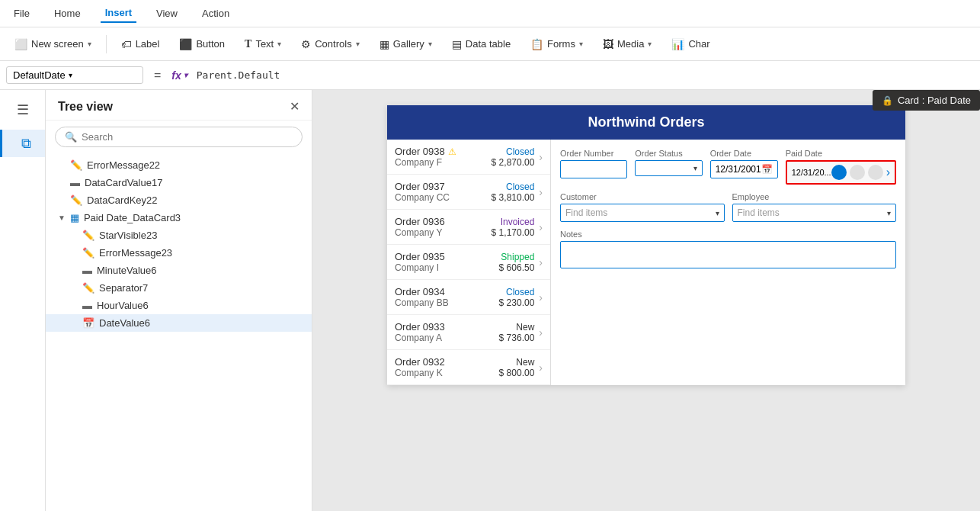 Image resolution: width=980 pixels, height=511 pixels. I want to click on customer-select-chevron: ▾, so click(718, 214).